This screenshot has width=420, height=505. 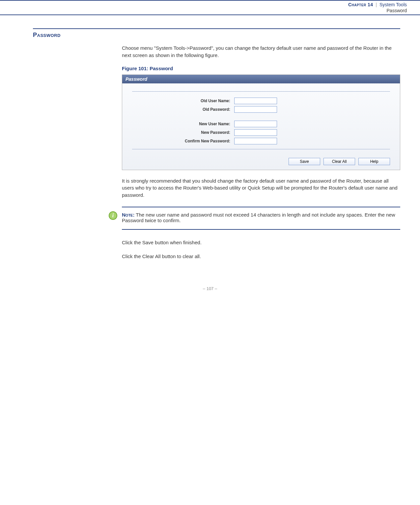 What do you see at coordinates (261, 124) in the screenshot?
I see `row-new-user: New User Name:` at bounding box center [261, 124].